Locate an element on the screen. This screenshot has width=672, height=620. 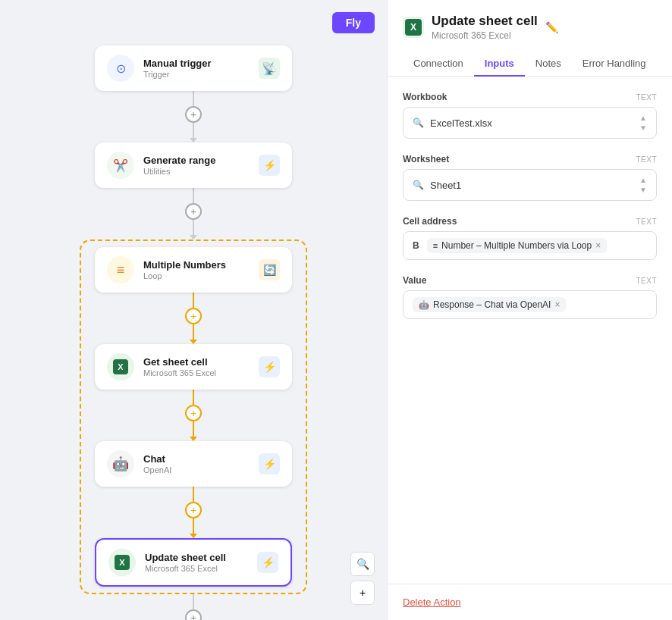
field-worksheet: Worksheet TEXT 🔍 ▲ ▼ is located at coordinates (529, 177).